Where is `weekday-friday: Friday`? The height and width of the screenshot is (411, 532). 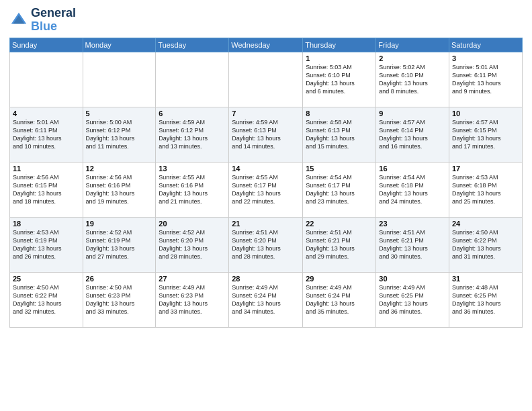 weekday-friday: Friday is located at coordinates (412, 44).